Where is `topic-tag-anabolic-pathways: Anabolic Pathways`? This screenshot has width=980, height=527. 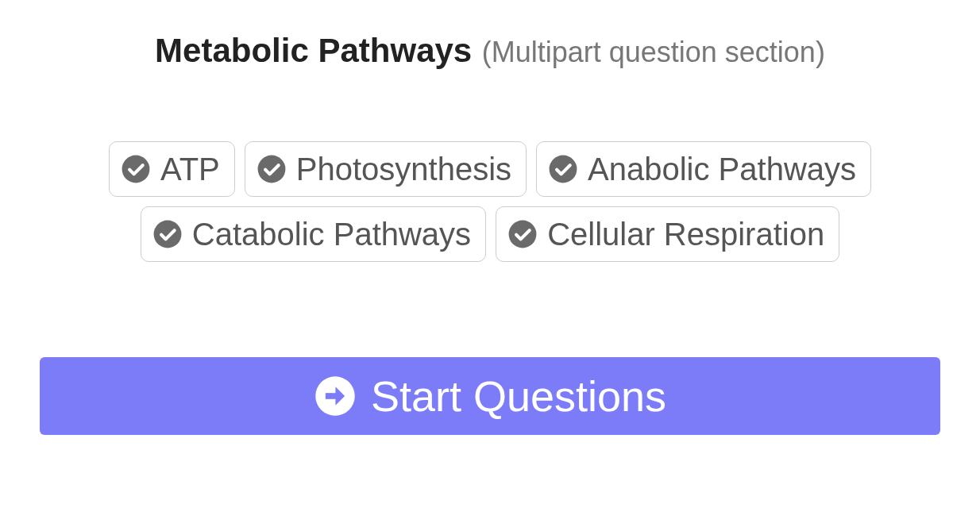 topic-tag-anabolic-pathways: Anabolic Pathways is located at coordinates (704, 169).